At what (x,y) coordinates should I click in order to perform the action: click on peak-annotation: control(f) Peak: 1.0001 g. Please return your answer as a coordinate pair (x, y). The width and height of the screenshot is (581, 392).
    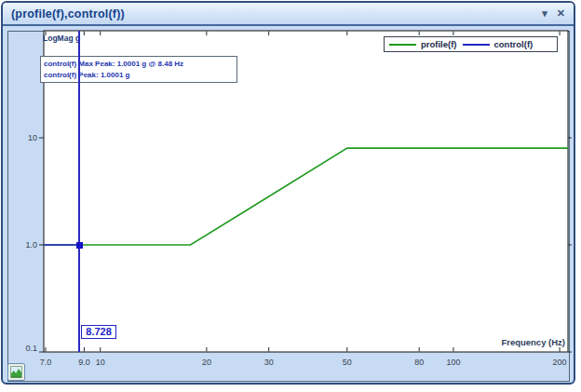
    Looking at the image, I should click on (139, 75).